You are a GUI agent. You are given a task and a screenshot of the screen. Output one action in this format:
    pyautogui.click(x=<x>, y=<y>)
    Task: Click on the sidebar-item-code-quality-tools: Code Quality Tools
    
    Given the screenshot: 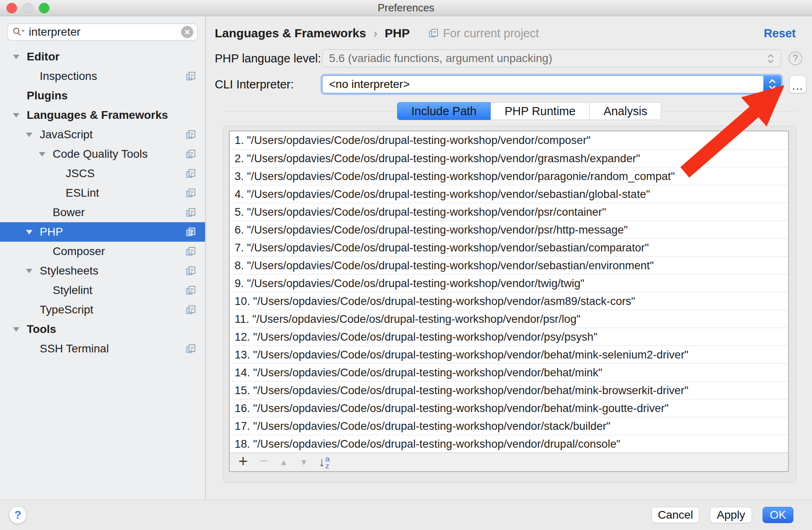 What is the action you would take?
    pyautogui.click(x=103, y=154)
    